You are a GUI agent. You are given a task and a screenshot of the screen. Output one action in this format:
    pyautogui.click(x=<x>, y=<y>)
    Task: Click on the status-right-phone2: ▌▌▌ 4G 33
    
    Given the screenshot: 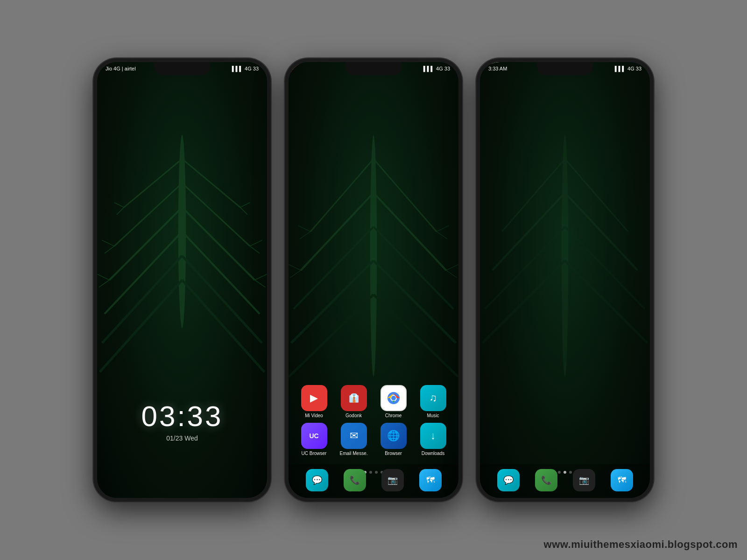 What is the action you would take?
    pyautogui.click(x=437, y=69)
    